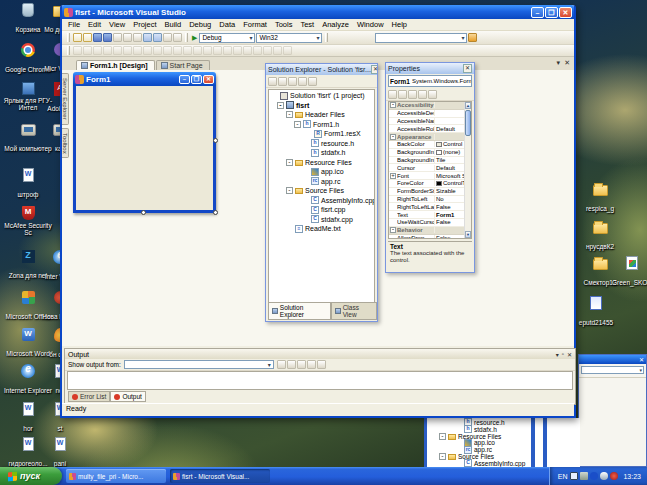 This screenshot has width=647, height=485. What do you see at coordinates (354, 311) in the screenshot?
I see `panel-tab: Class View` at bounding box center [354, 311].